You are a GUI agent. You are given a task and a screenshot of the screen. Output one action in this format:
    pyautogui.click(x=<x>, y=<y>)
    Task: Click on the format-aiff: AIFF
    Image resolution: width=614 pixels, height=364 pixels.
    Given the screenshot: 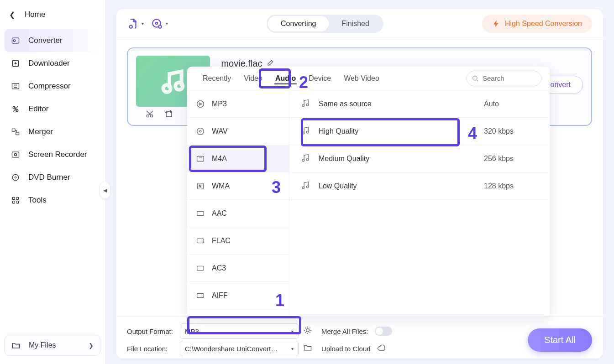 What is the action you would take?
    pyautogui.click(x=238, y=296)
    